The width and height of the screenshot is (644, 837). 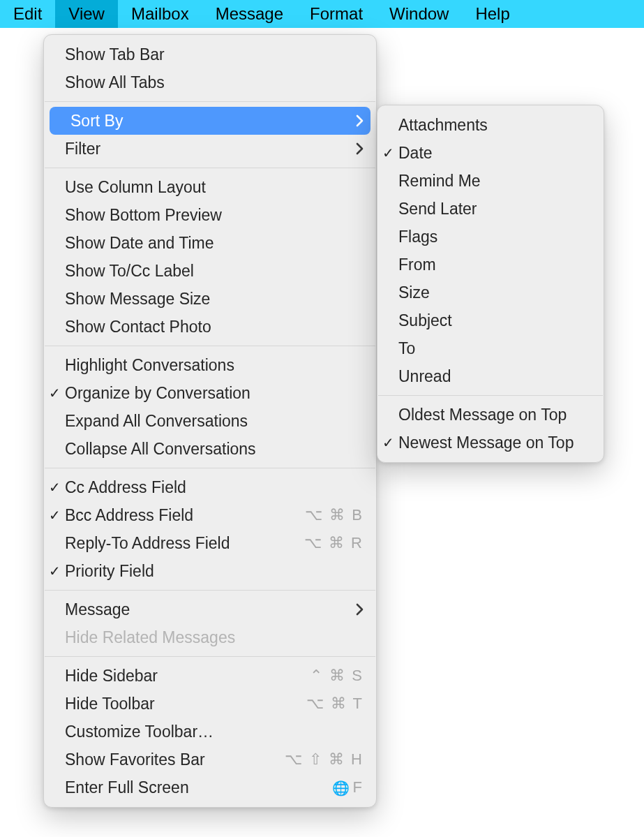 What do you see at coordinates (336, 14) in the screenshot?
I see `menubar-item-format: Format` at bounding box center [336, 14].